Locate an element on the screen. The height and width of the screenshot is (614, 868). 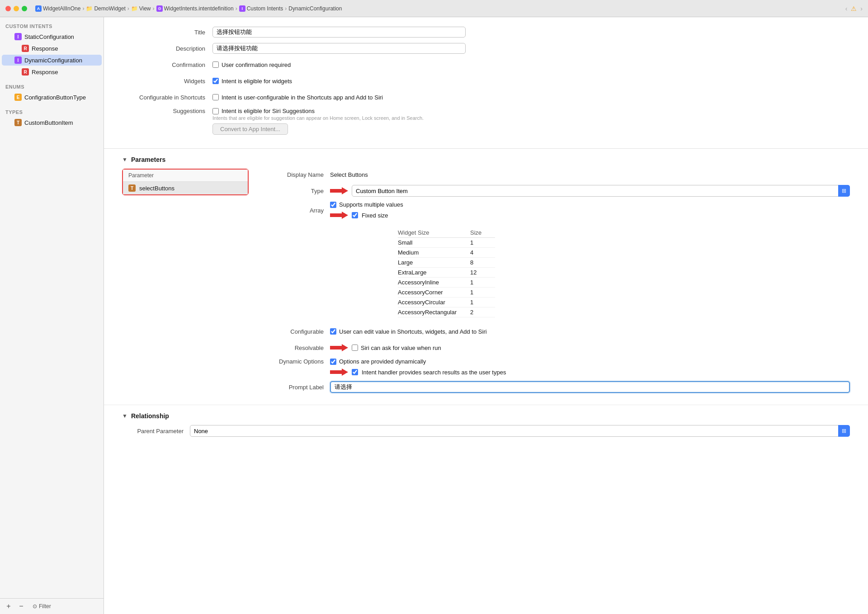
intent-icon: ⊙ is located at coordinates (160, 9).